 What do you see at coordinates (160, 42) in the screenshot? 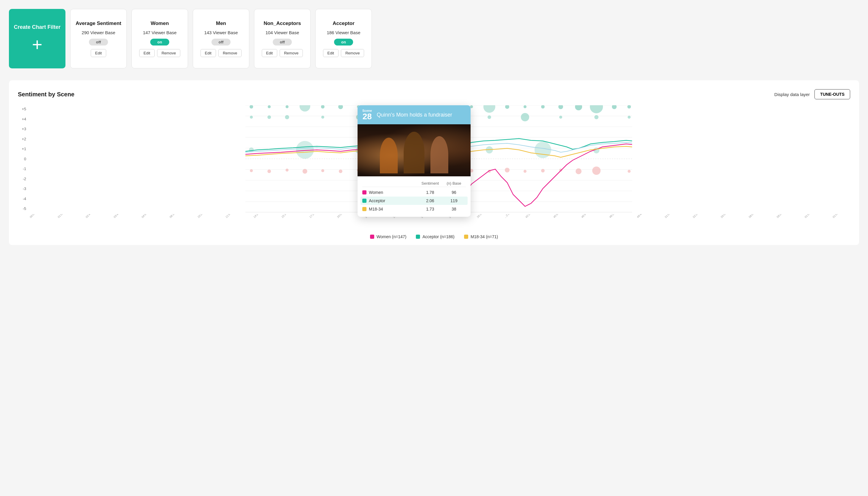
I see `toggle-women: on` at bounding box center [160, 42].